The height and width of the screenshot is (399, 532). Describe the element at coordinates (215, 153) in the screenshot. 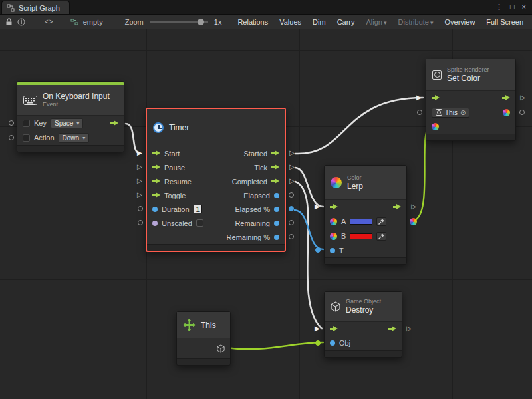

I see `timer-row-start: Start Started` at that location.